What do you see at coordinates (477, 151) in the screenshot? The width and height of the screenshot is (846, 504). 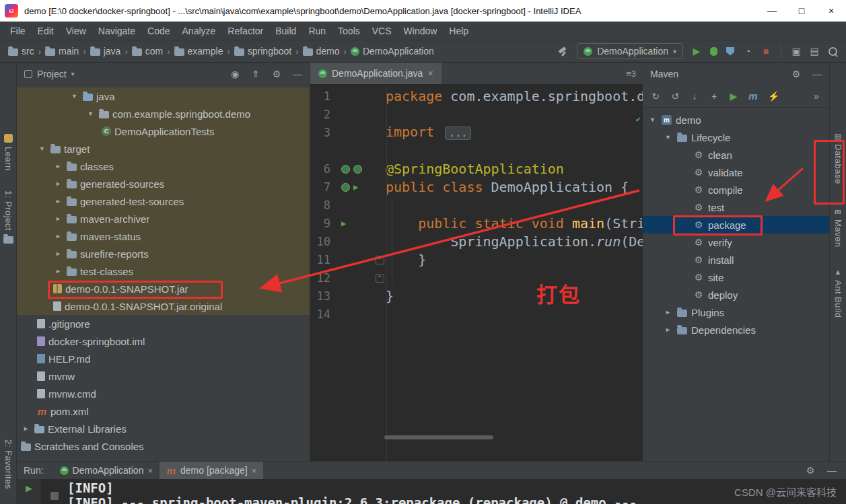 I see `editor-line` at bounding box center [477, 151].